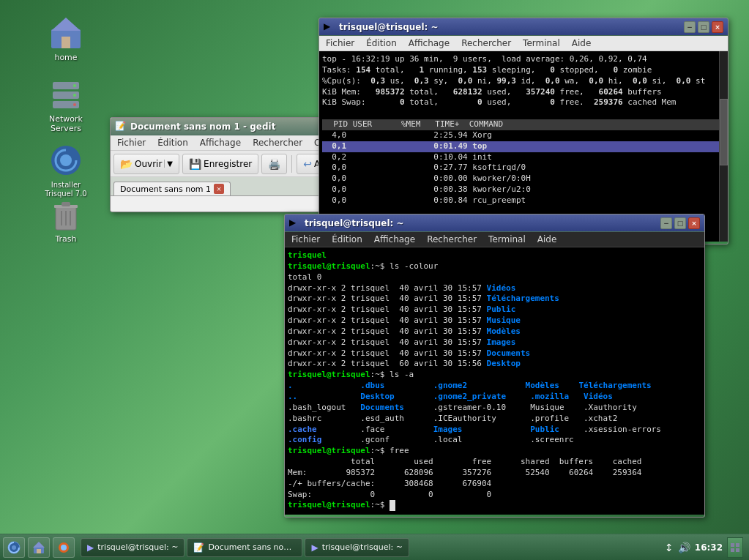  Describe the element at coordinates (66, 105) in the screenshot. I see `network-servers-icon: Network Servers` at that location.